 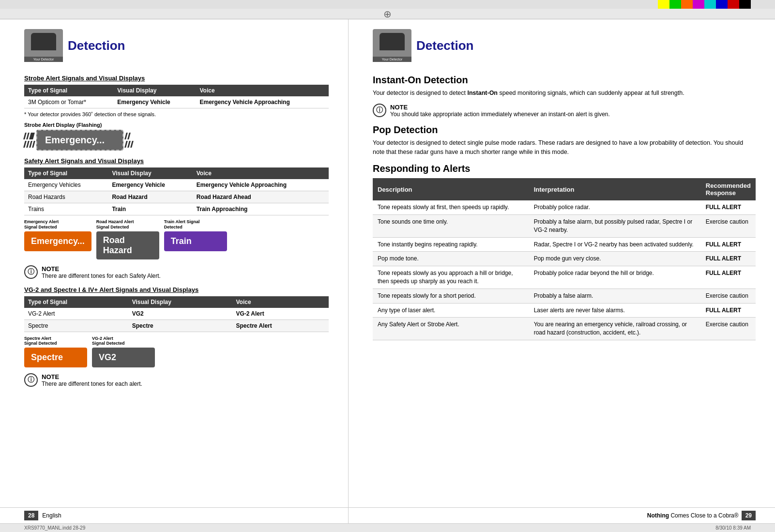 I want to click on footer-brand-text: Nothing Comes Close to a Cobra®, so click(x=693, y=516).